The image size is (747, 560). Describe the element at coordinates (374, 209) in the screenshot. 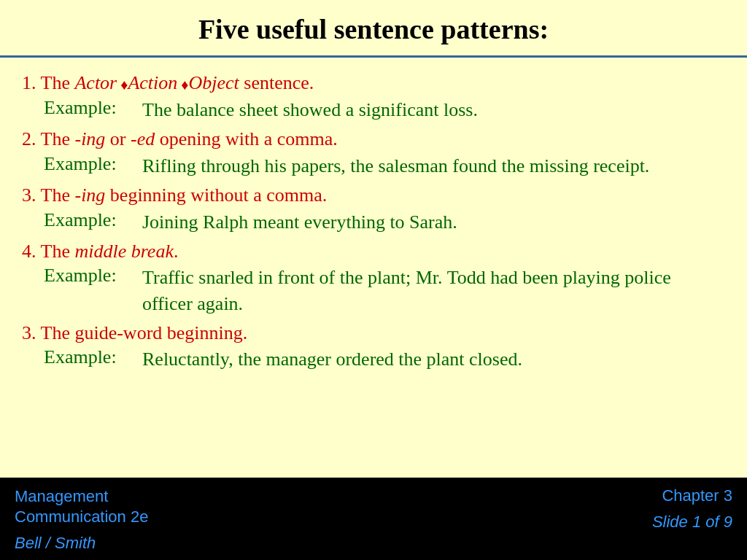

I see `pattern-item-3: 3. The -ing beginning without a comma. E…` at that location.